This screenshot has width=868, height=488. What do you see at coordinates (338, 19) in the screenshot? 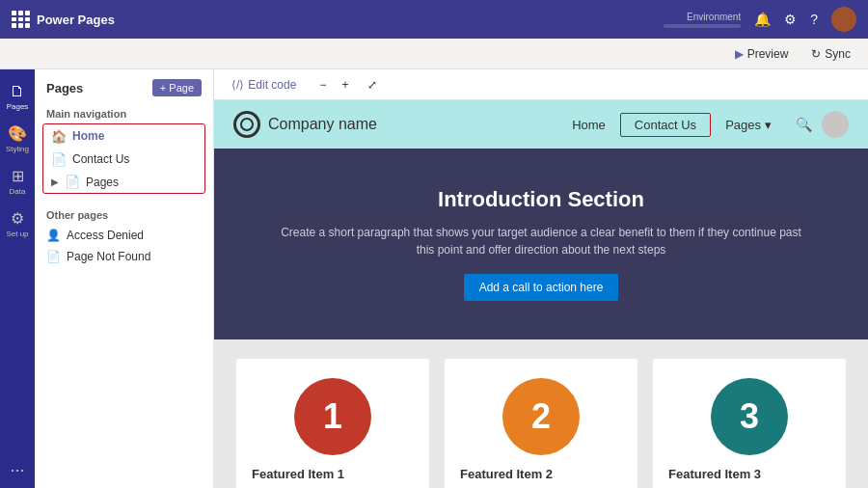
I see `top-bar-left: Power Pages` at bounding box center [338, 19].